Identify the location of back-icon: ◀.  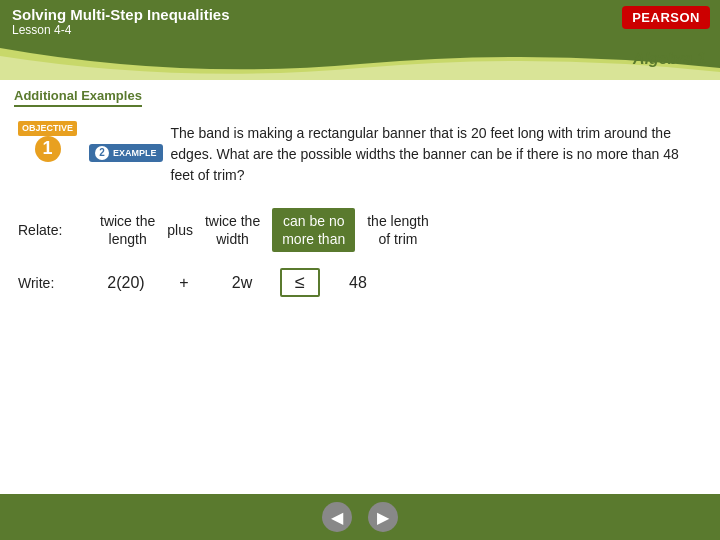
(337, 518).